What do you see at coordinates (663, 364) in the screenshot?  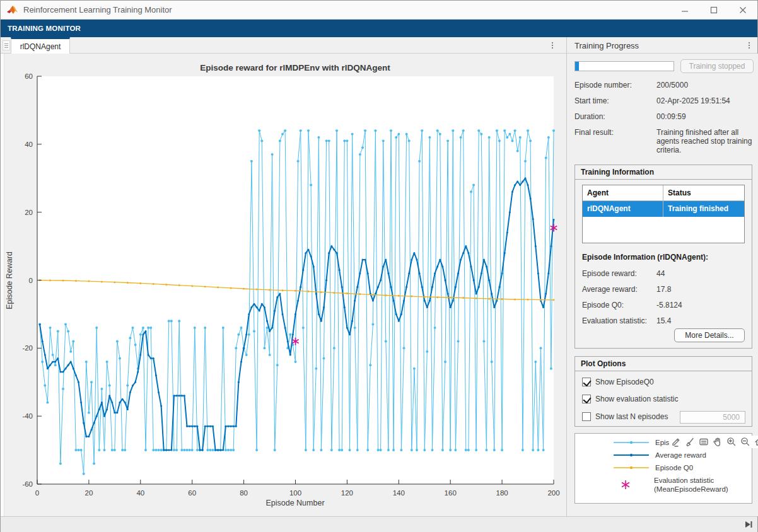 I see `plot-options-title: Plot Options` at bounding box center [663, 364].